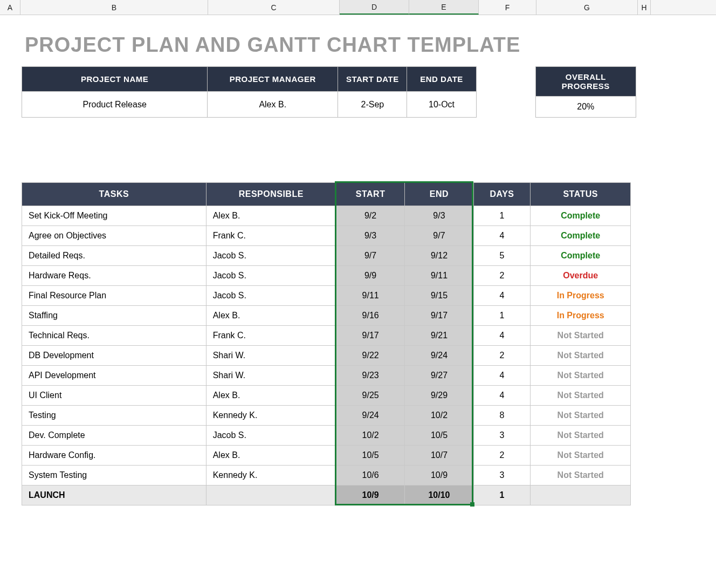  Describe the element at coordinates (114, 336) in the screenshot. I see `cell-task: Technical Reqs.` at that location.